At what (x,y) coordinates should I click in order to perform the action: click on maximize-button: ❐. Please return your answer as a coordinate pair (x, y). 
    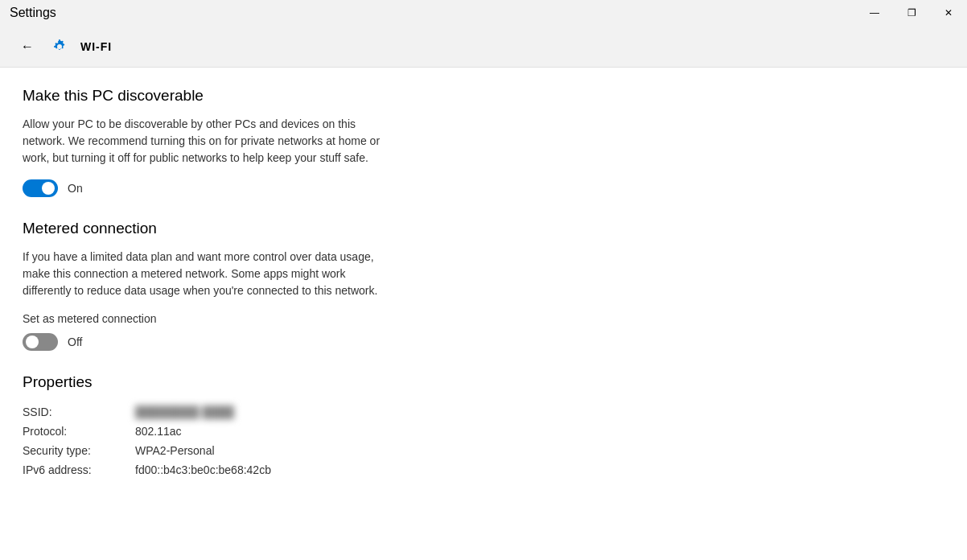
    Looking at the image, I should click on (911, 13).